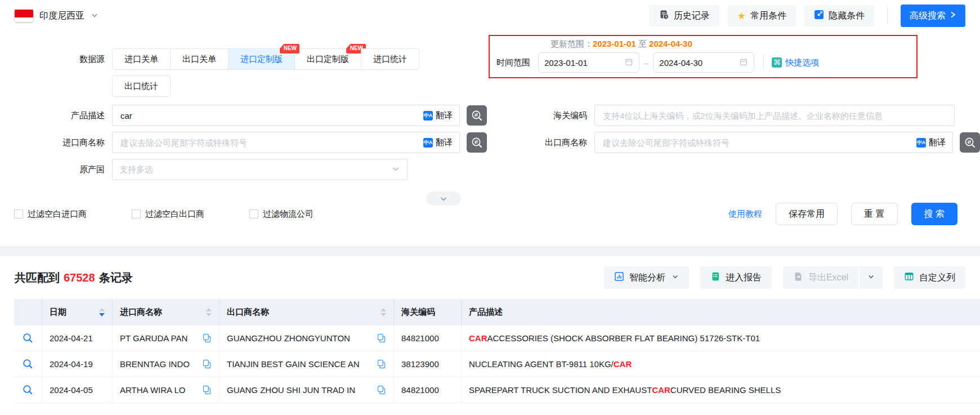  Describe the element at coordinates (390, 59) in the screenshot. I see `tab-import-statistics: 进口统计` at that location.